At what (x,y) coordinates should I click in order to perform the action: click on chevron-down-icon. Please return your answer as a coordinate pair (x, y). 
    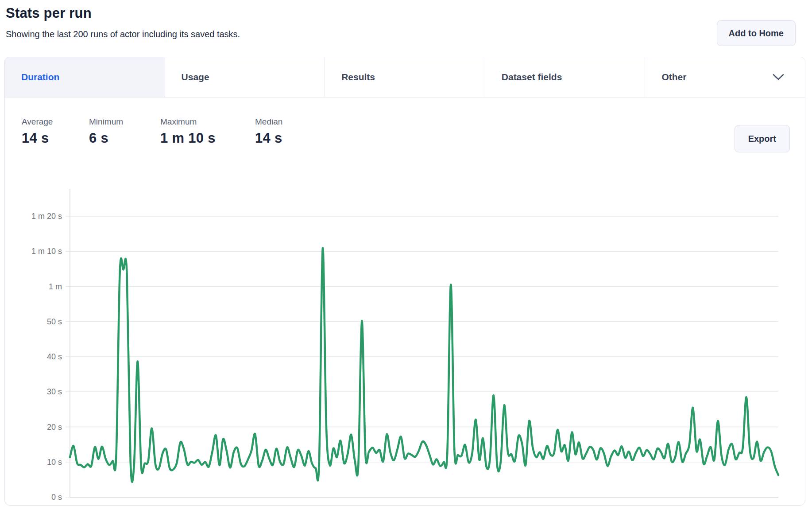
    Looking at the image, I should click on (778, 77).